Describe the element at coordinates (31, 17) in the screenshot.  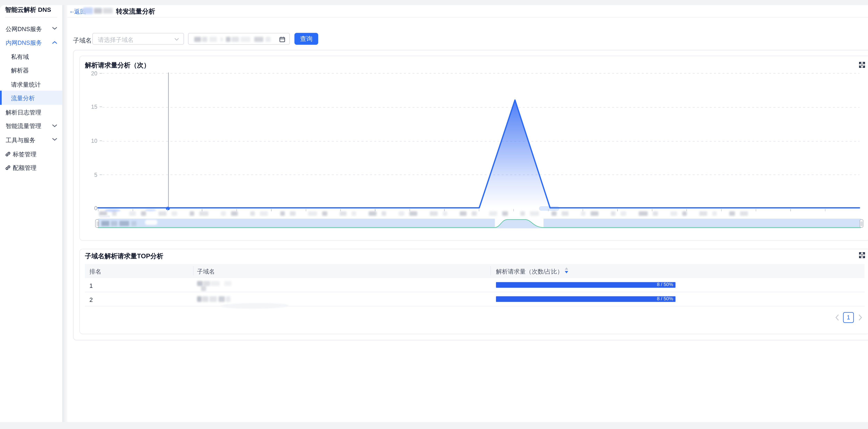
I see `sidebar-divider` at that location.